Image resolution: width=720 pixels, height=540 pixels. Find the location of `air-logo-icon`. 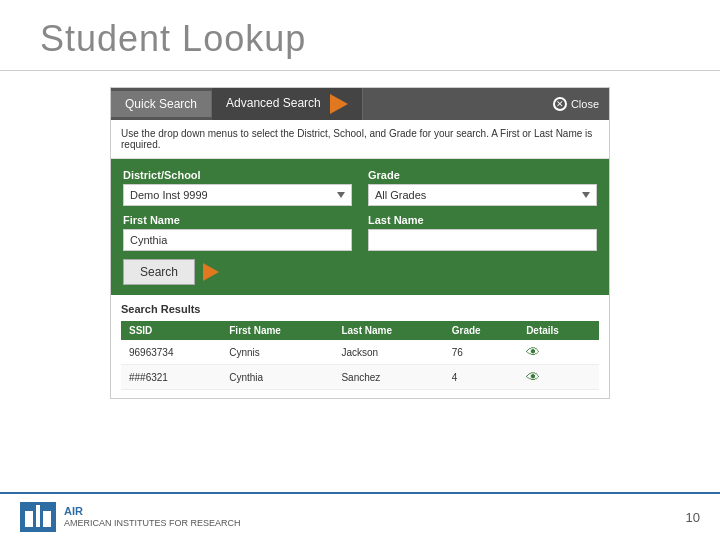

air-logo-icon is located at coordinates (38, 517).